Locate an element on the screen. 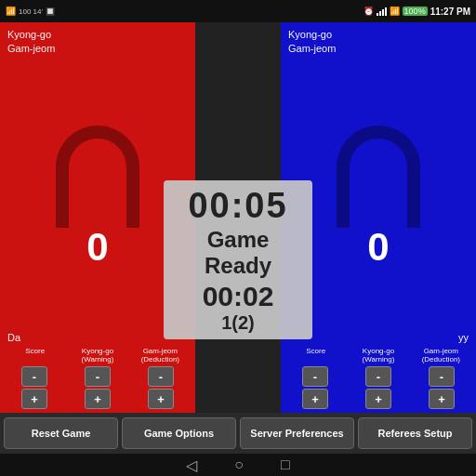  right-kyonggo-label: Kyong-go (Warning) is located at coordinates (377, 355).